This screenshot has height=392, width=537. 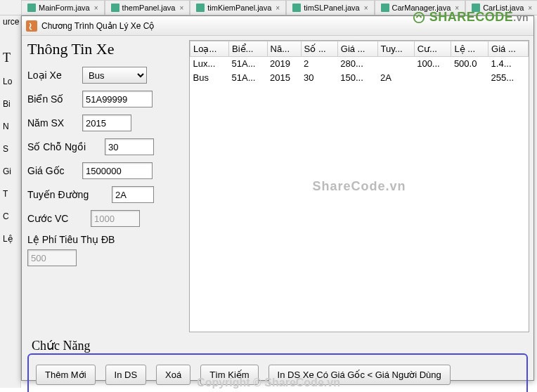 I want to click on ide-tab: timKiemPanel.java×, so click(x=238, y=7).